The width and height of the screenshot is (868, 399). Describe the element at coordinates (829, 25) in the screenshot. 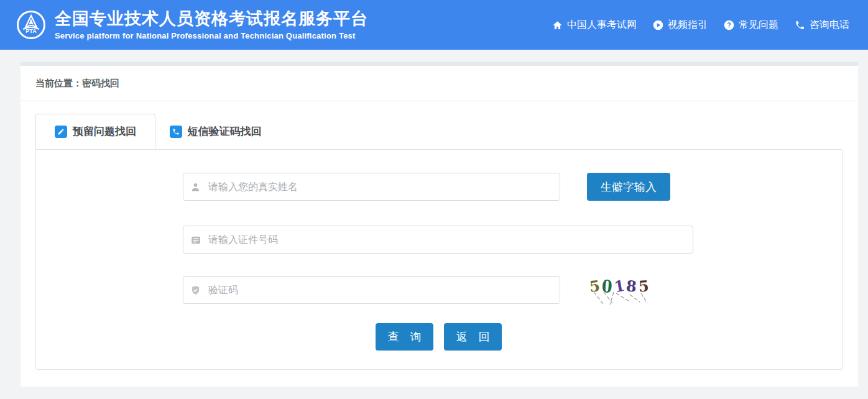

I see `nav-link-label: 咨询电话` at that location.